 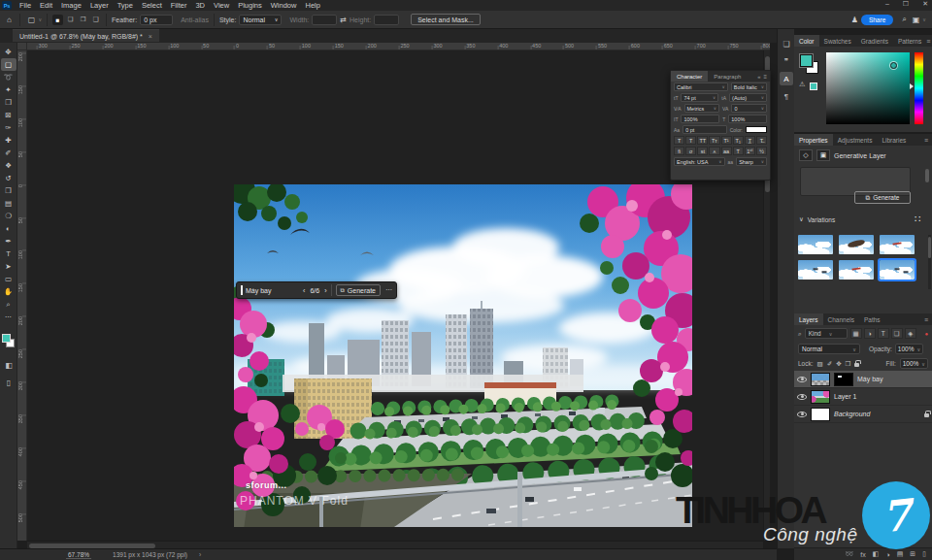 What do you see at coordinates (870, 379) in the screenshot?
I see `layer-name: Máy bay` at bounding box center [870, 379].